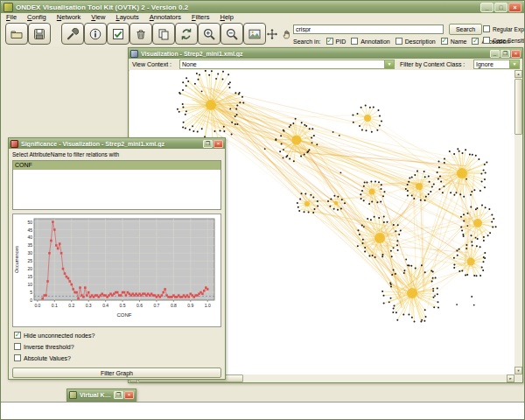  Describe the element at coordinates (486, 7) in the screenshot. I see `minimize-button: _` at that location.